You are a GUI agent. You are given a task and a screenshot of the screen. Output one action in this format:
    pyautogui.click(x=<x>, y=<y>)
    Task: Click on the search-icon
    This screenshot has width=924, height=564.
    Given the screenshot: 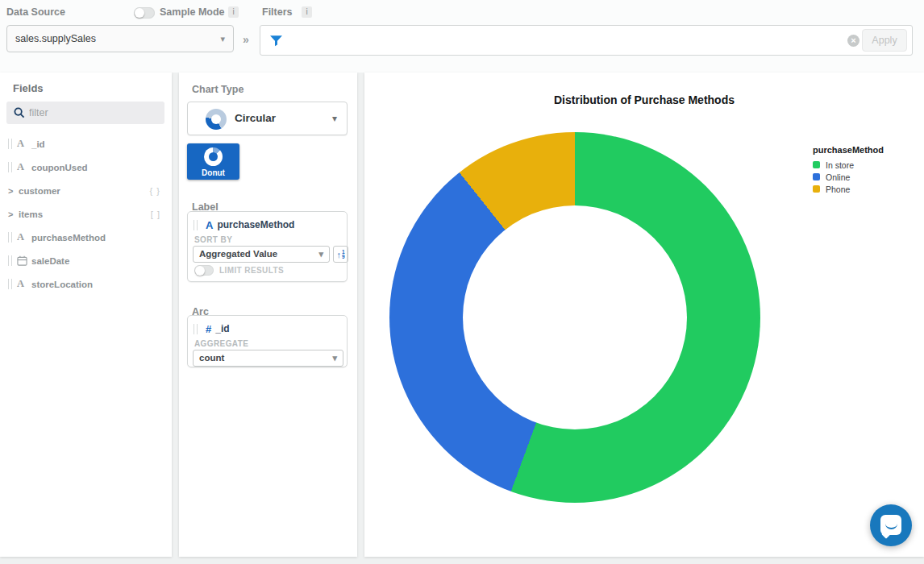 What is the action you would take?
    pyautogui.click(x=19, y=113)
    